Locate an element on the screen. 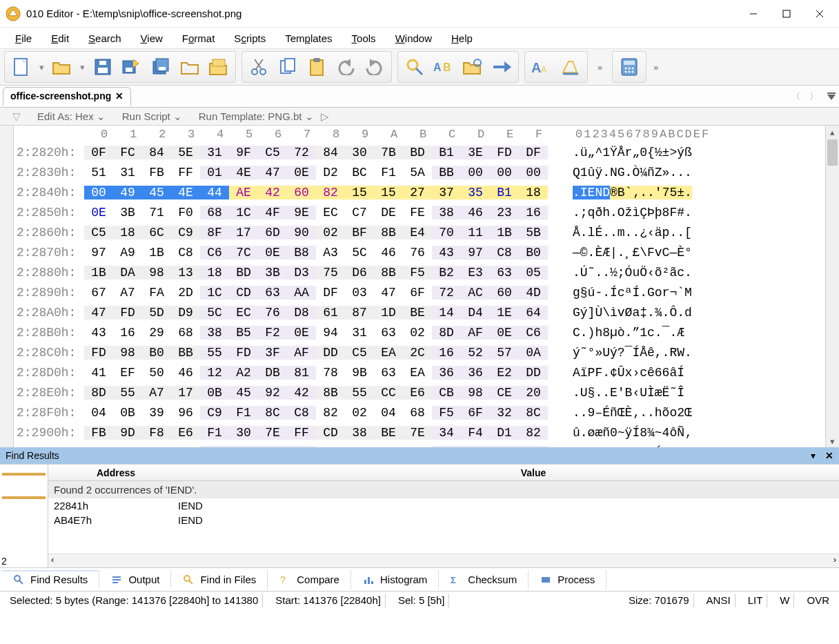 The width and height of the screenshot is (839, 644). status-size: Size: 701679 is located at coordinates (660, 601).